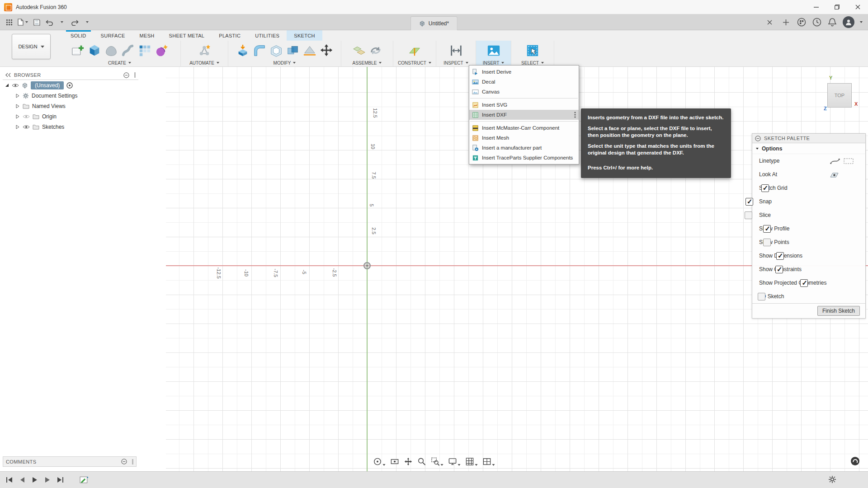  What do you see at coordinates (524, 72) in the screenshot?
I see `menu-item-insert-derive: Insert Derive` at bounding box center [524, 72].